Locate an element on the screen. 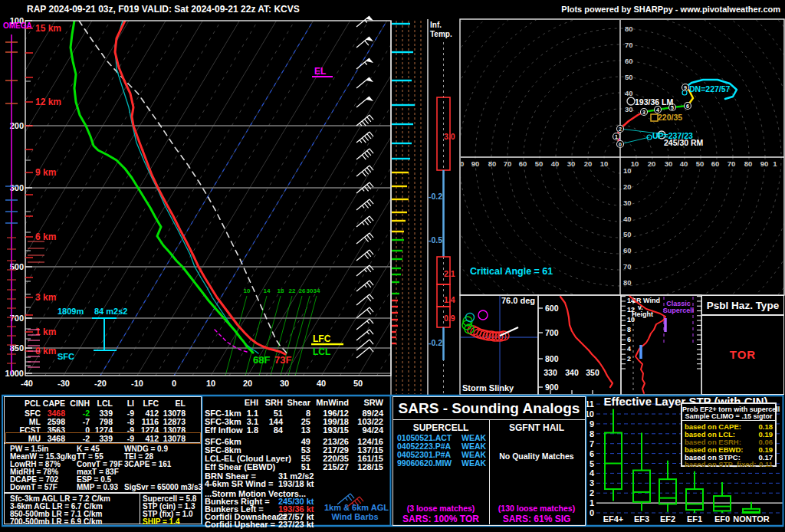  sars-hail-body: No Quality Matches is located at coordinates (537, 456).